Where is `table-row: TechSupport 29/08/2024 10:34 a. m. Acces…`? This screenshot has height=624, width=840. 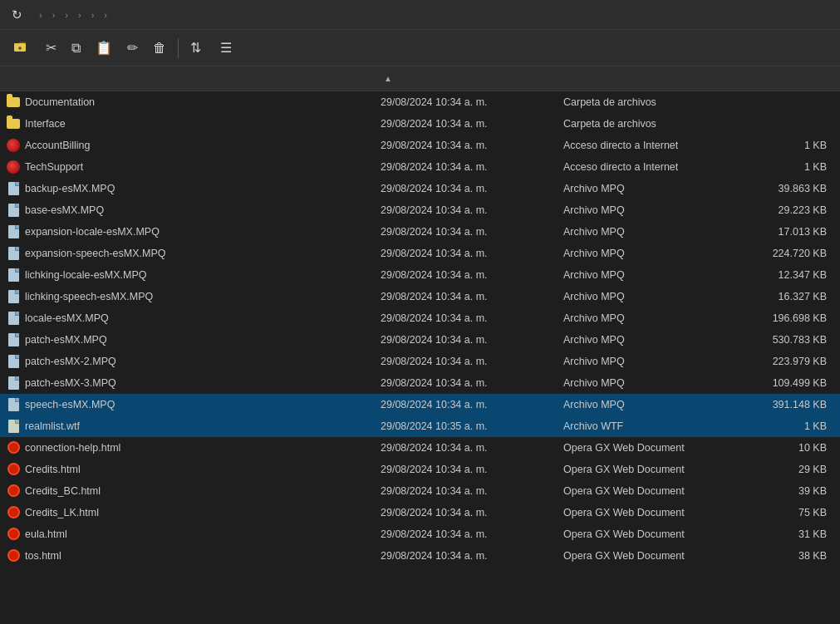
table-row: TechSupport 29/08/2024 10:34 a. m. Acces… is located at coordinates (420, 167).